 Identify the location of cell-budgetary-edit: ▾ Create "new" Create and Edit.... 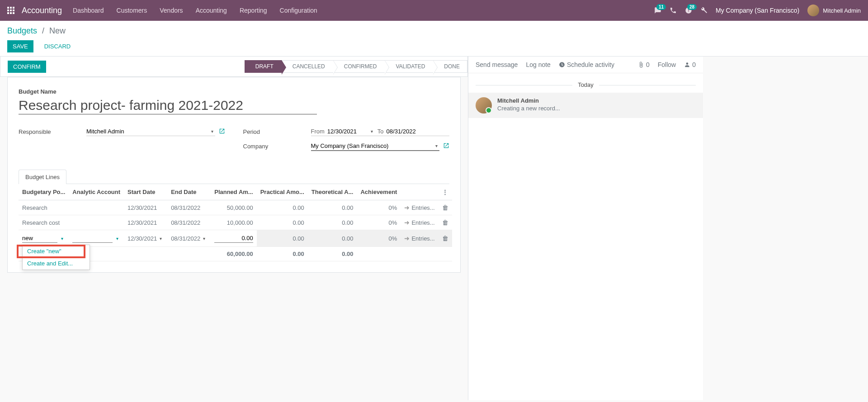
(43, 239).